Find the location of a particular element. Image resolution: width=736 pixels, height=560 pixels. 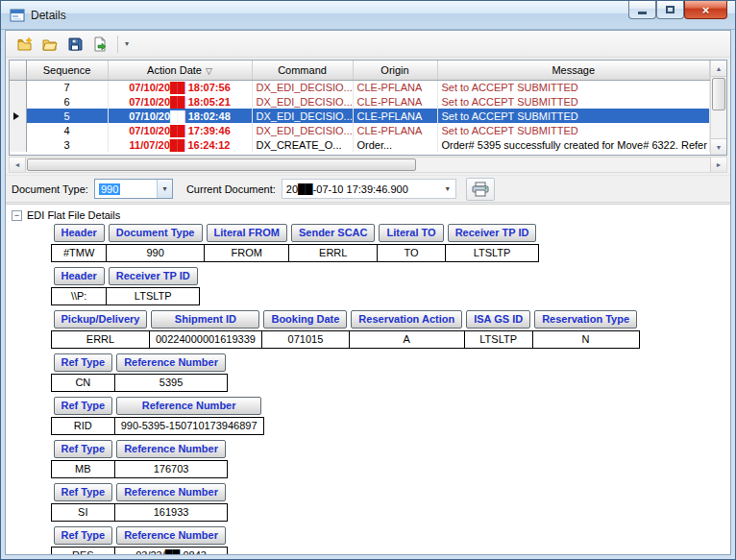

save-icon is located at coordinates (75, 44).